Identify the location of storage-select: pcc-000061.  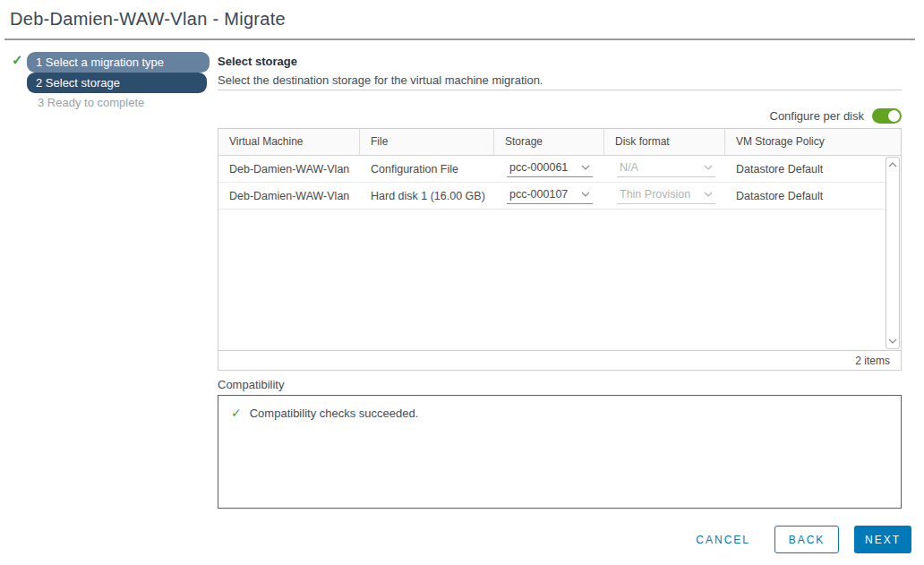
(550, 168).